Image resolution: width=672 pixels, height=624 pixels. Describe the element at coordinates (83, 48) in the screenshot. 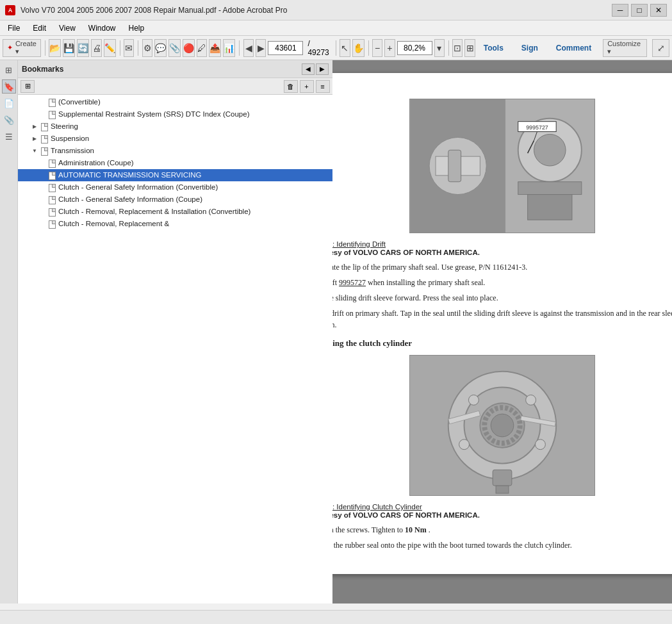

I see `refresh-button: 🔄` at that location.